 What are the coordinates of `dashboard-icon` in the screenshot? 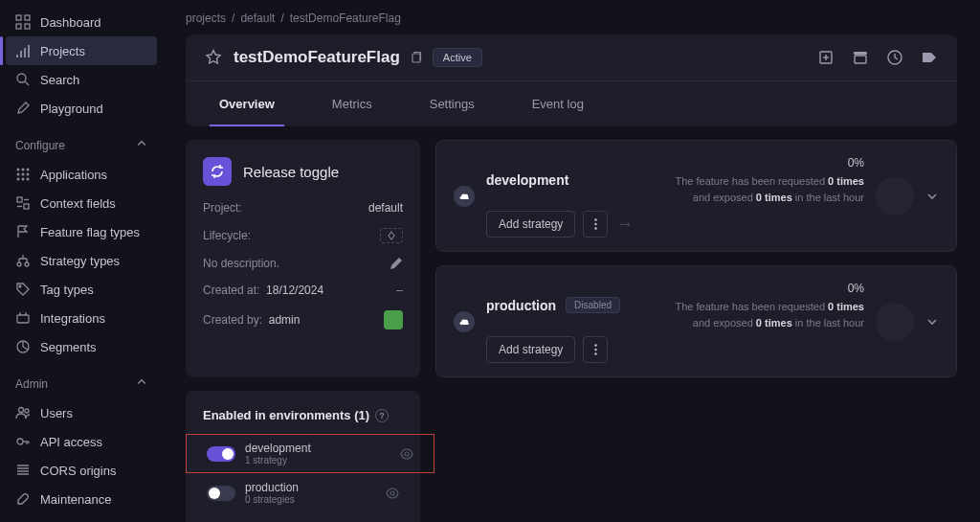 It's located at (23, 22).